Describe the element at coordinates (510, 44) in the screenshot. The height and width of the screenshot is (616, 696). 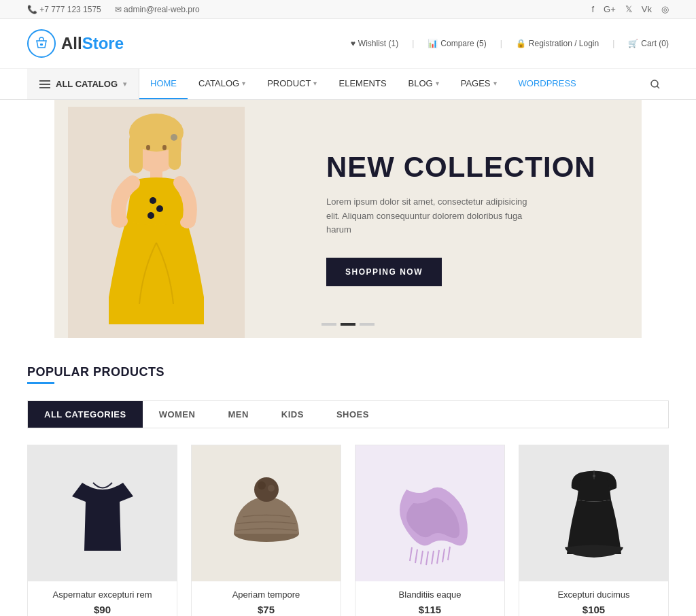
I see `header-actions: ♥ Wishlist (1) | 📊 Compare (5) | 🔒 Regis…` at that location.